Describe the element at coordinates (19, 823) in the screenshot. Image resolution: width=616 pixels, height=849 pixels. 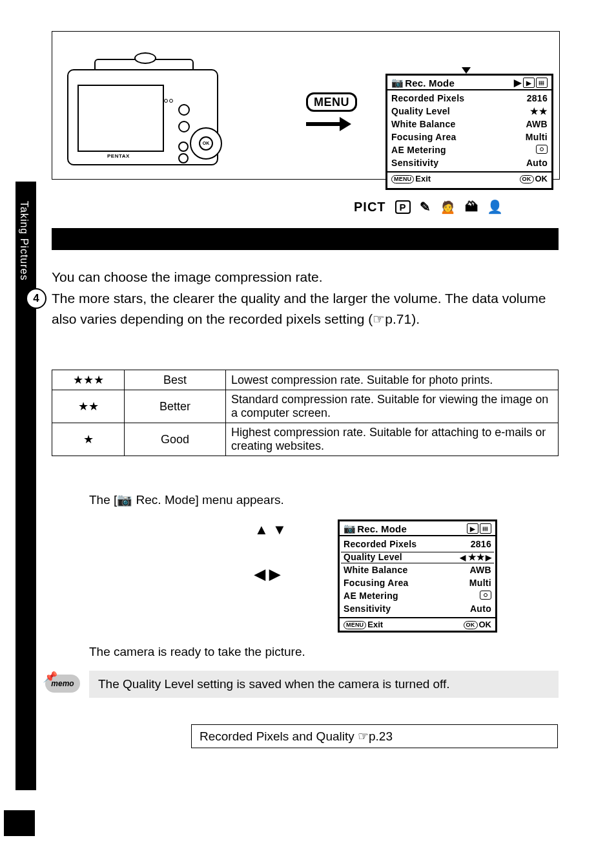
I see `page-number-block` at that location.